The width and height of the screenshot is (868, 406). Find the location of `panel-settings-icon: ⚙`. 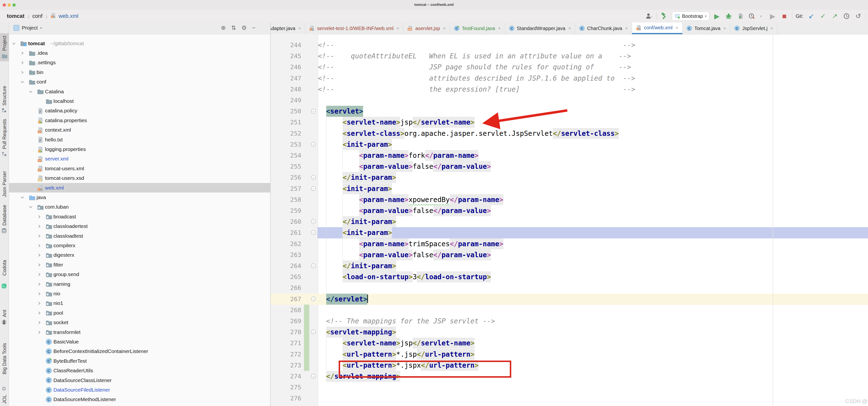

panel-settings-icon: ⚙ is located at coordinates (244, 28).